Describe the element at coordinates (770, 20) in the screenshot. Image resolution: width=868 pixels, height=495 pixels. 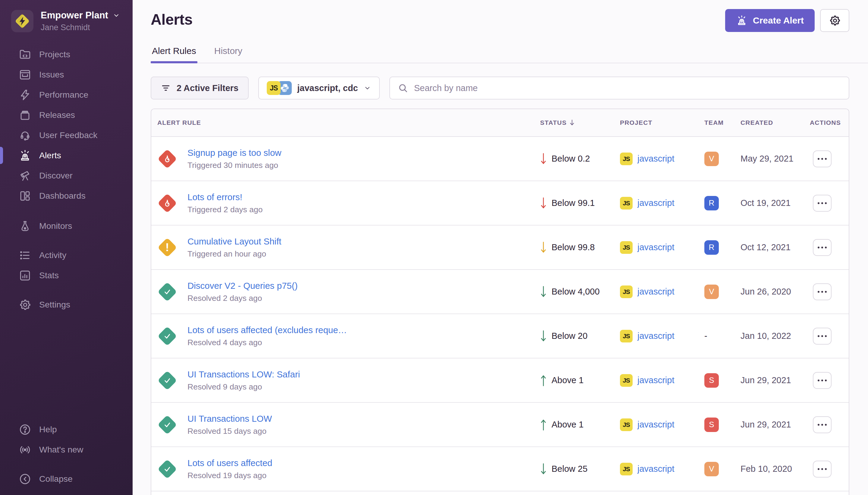
I see `create-alert-button: Create Alert` at that location.